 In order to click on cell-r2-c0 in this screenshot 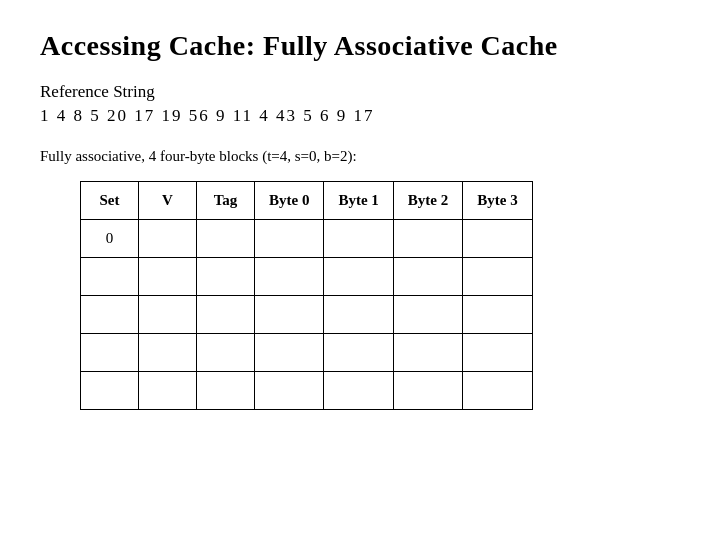, I will do `click(110, 315)`.